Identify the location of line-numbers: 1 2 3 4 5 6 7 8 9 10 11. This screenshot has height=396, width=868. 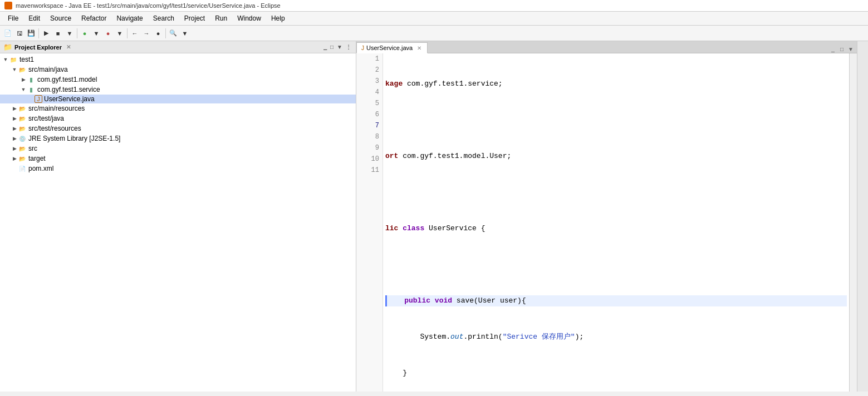
(370, 222).